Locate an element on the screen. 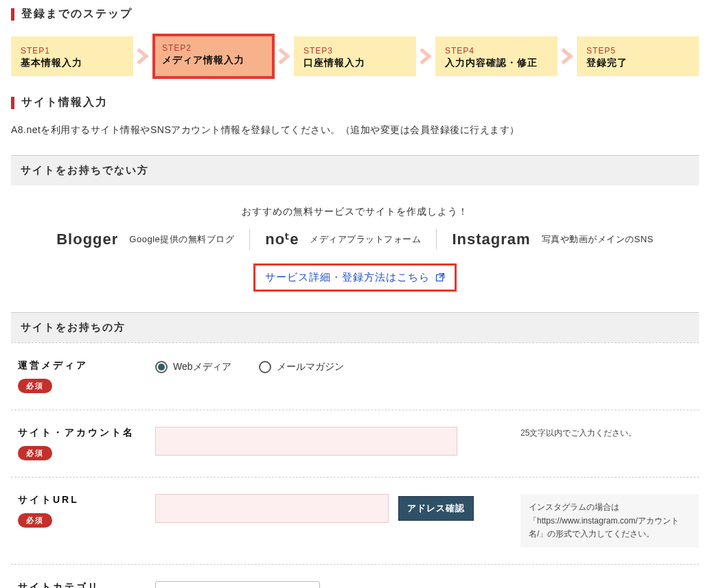 The height and width of the screenshot is (588, 710). service-detail-link-text: サービス詳細・登録方法はこちら is located at coordinates (347, 277).